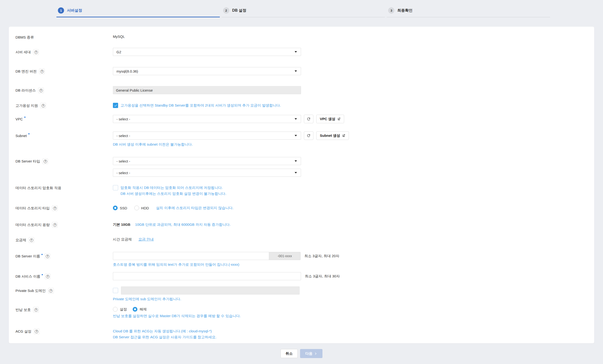 This screenshot has height=364, width=603. I want to click on db-engine-version-select: mysql(8.0.36), so click(207, 71).